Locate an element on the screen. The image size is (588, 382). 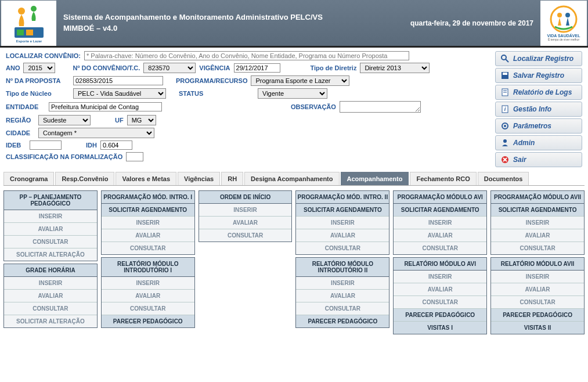
tabs-bar: Cronograma Resp.Convênio Valores e Metas… is located at coordinates (294, 179).